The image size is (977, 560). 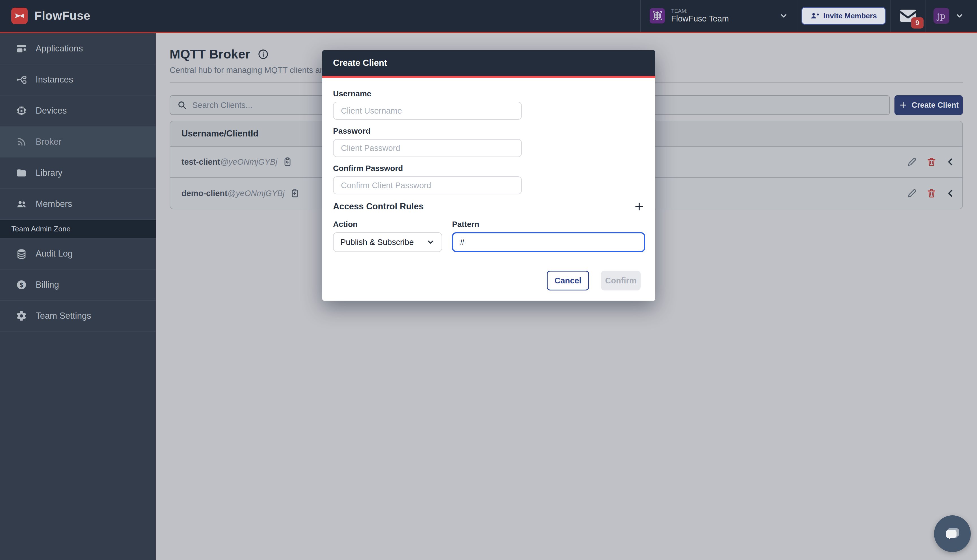 I want to click on chat-launcher-button, so click(x=952, y=534).